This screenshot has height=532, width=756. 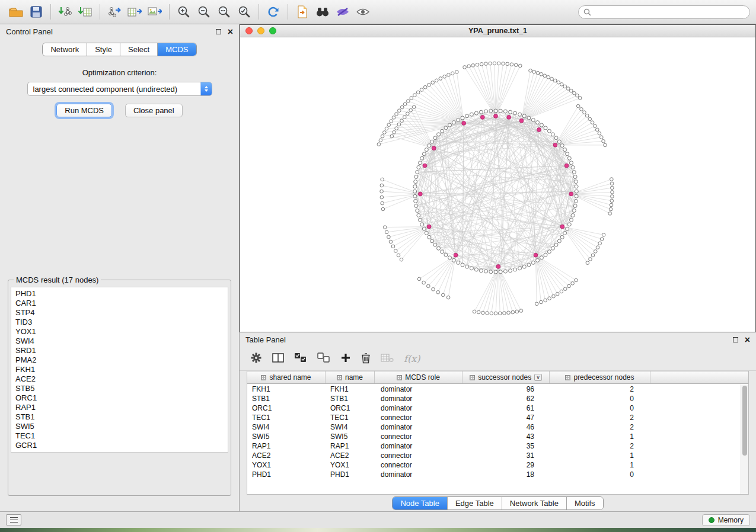 What do you see at coordinates (387, 359) in the screenshot?
I see `delete-table-button` at bounding box center [387, 359].